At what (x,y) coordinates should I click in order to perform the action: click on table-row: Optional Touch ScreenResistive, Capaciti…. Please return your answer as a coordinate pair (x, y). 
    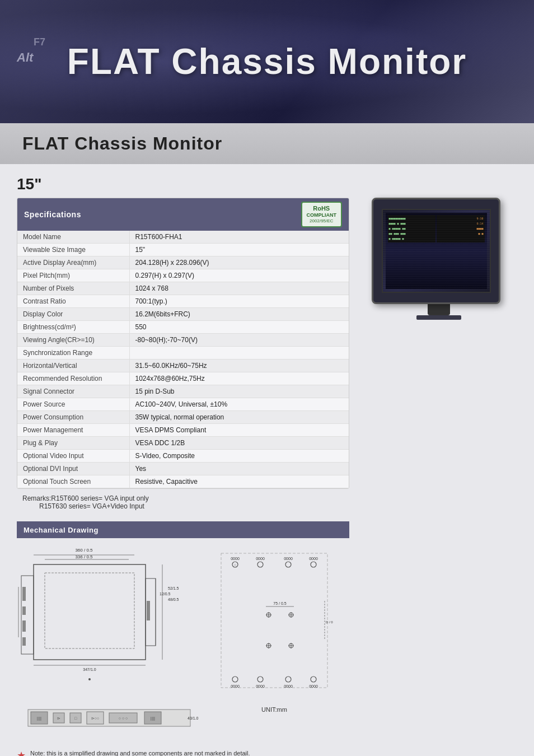
    Looking at the image, I should click on (183, 482).